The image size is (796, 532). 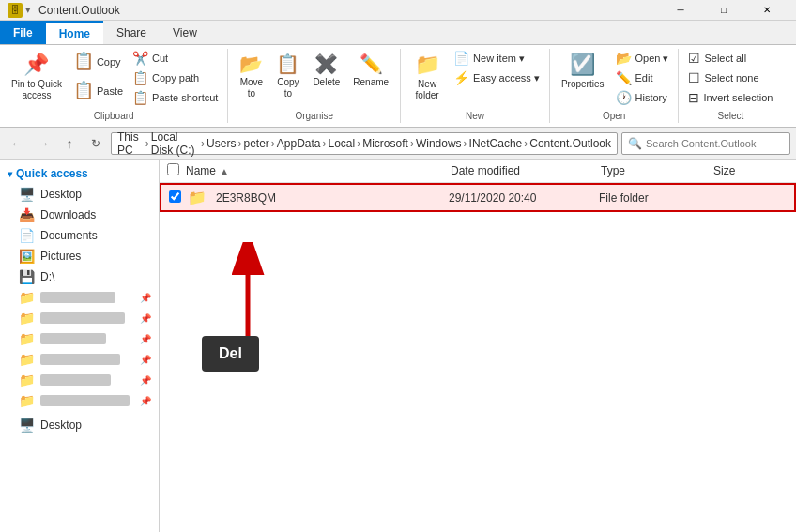 What do you see at coordinates (98, 63) in the screenshot?
I see `copy-button: 📋 Copy` at bounding box center [98, 63].